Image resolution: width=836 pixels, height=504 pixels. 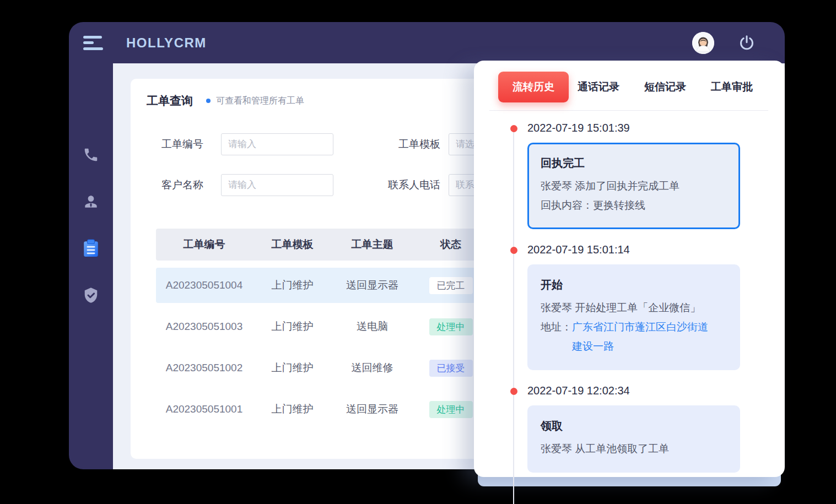 What do you see at coordinates (204, 245) in the screenshot?
I see `col-header: 工单编号` at bounding box center [204, 245].